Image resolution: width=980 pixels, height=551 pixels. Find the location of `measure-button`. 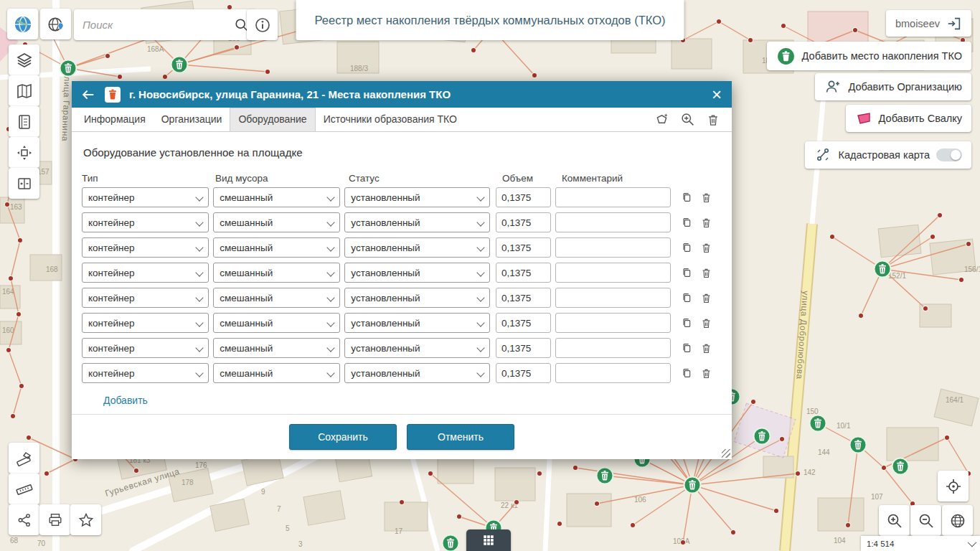

measure-button is located at coordinates (24, 489).